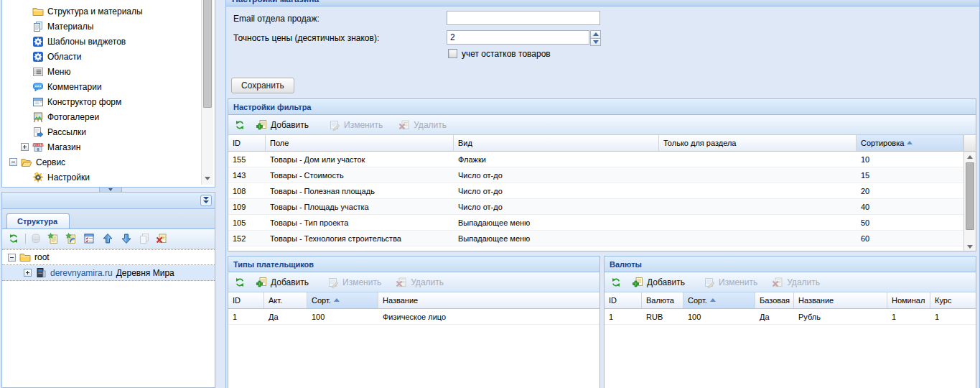 The image size is (980, 388). Describe the element at coordinates (55, 177) in the screenshot. I see `sidebar-item-settings: Настройки` at that location.